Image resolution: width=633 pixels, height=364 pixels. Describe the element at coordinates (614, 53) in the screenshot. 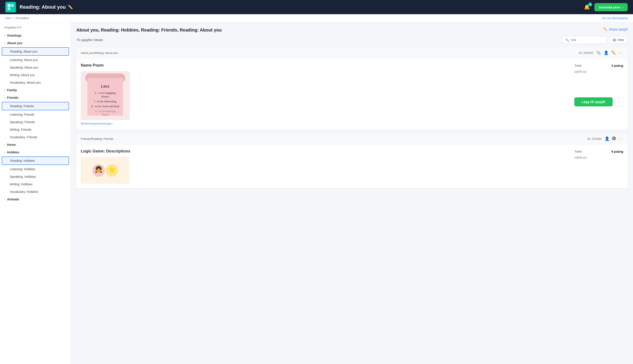

I see `edit-icon: ✏️` at that location.